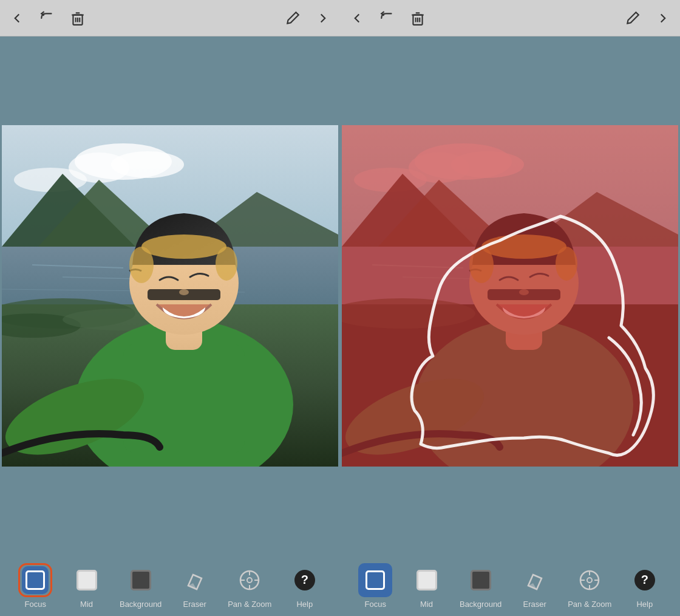 The height and width of the screenshot is (616, 680). Describe the element at coordinates (141, 604) in the screenshot. I see `left-background-label: Background` at that location.